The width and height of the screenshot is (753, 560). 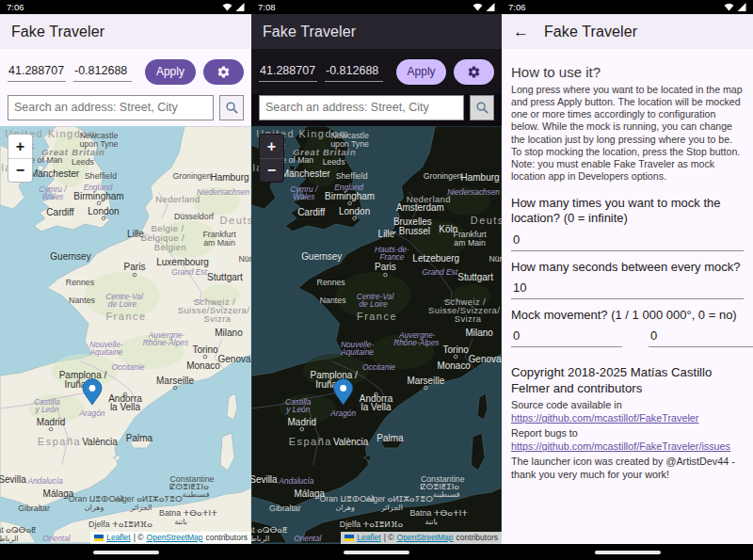 What do you see at coordinates (627, 315) in the screenshot?
I see `mock-movement-label: Mock movement? (1 / 1 000 000°, 0 = no)` at bounding box center [627, 315].